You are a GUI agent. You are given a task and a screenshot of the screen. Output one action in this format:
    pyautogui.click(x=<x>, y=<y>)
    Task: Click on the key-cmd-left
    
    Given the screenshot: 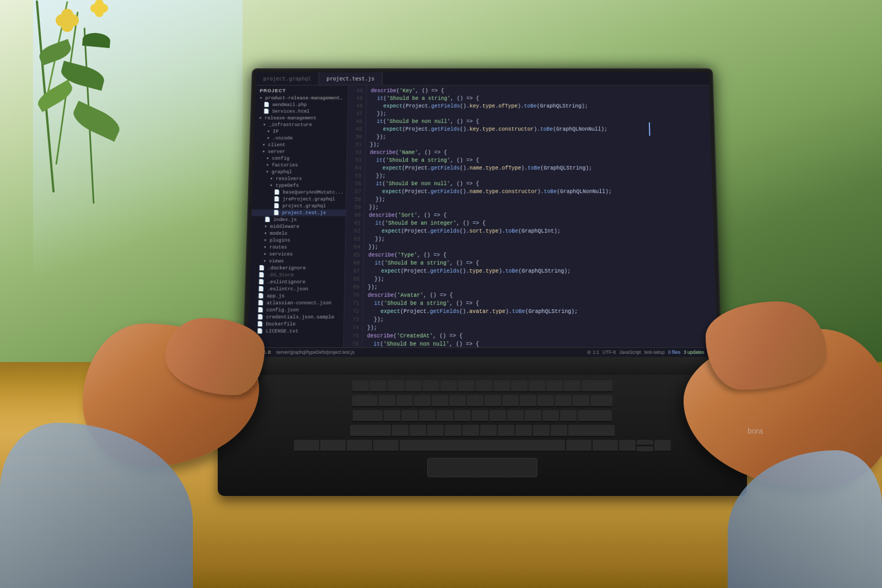 What is the action you would take?
    pyautogui.click(x=386, y=446)
    